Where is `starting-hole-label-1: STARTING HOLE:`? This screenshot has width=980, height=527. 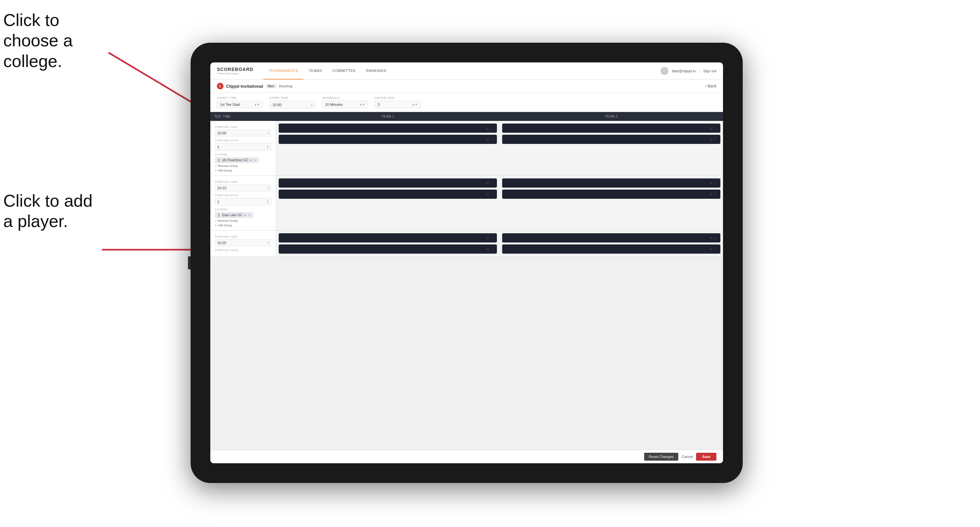 starting-hole-label-1: STARTING HOLE: is located at coordinates (243, 141).